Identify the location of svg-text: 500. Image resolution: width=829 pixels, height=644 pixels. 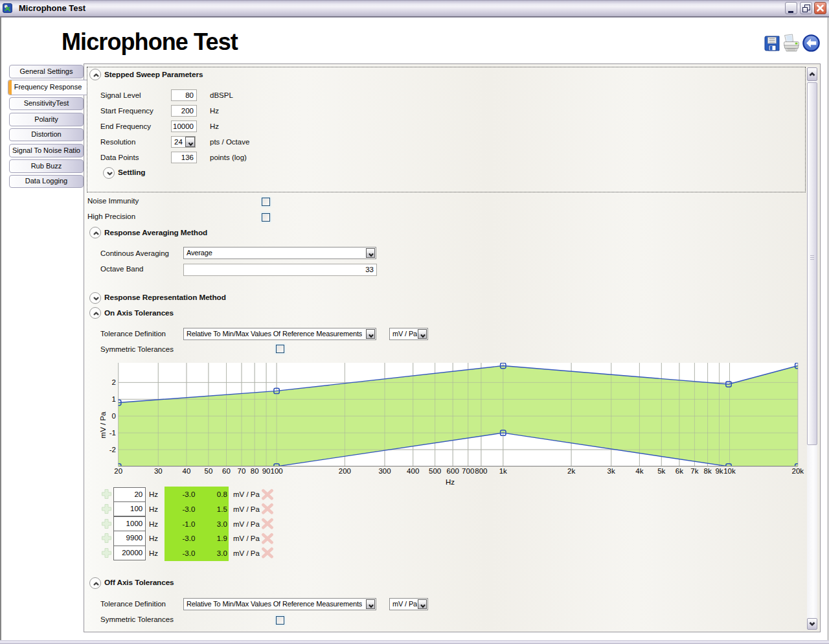
(435, 471).